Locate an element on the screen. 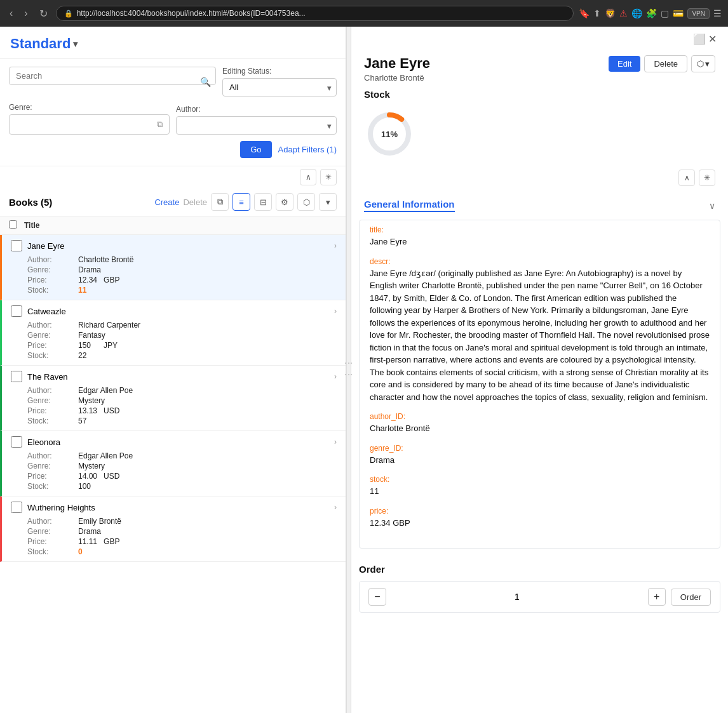  qty-input is located at coordinates (517, 597).